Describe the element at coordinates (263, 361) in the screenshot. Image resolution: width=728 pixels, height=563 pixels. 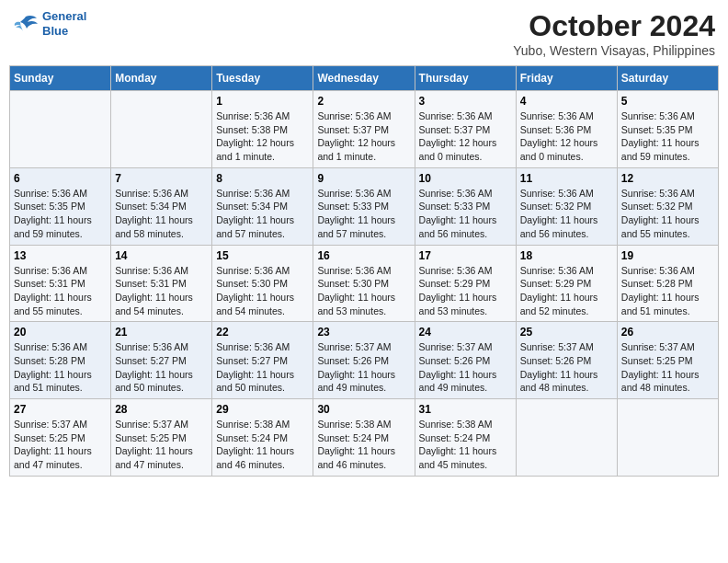
I see `calendar-cell: 22Sunrise: 5:36 AM Sunset: 5:27 PM Dayli…` at that location.